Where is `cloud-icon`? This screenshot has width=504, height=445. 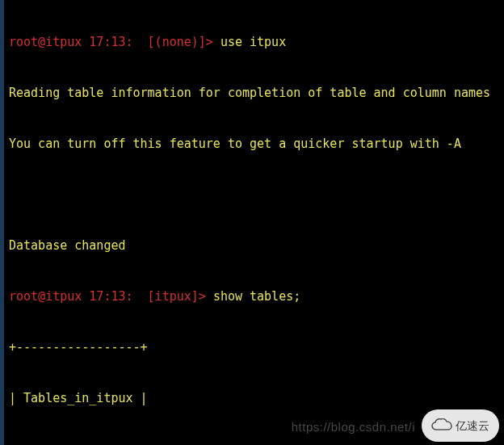
cloud-icon is located at coordinates (442, 426).